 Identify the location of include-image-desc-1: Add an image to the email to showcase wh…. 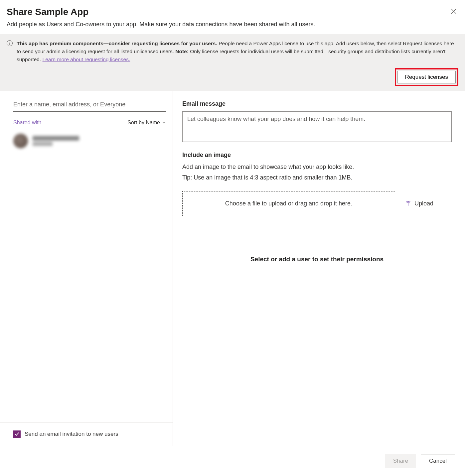
(317, 167).